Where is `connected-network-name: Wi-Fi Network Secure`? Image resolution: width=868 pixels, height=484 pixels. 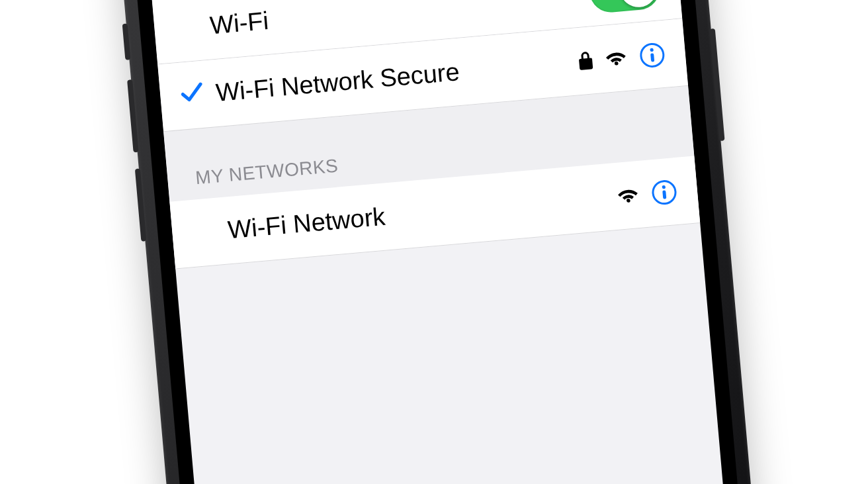
connected-network-name: Wi-Fi Network Secure is located at coordinates (337, 82).